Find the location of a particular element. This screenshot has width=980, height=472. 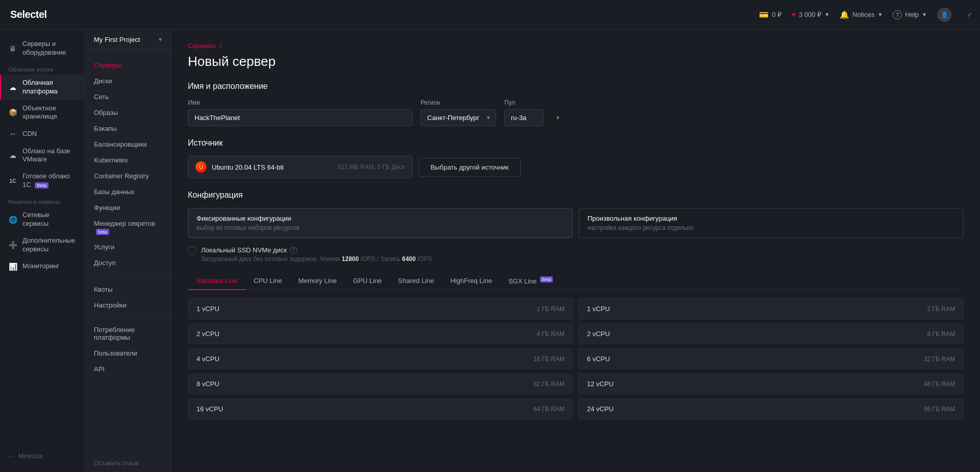

name-input is located at coordinates (300, 117).